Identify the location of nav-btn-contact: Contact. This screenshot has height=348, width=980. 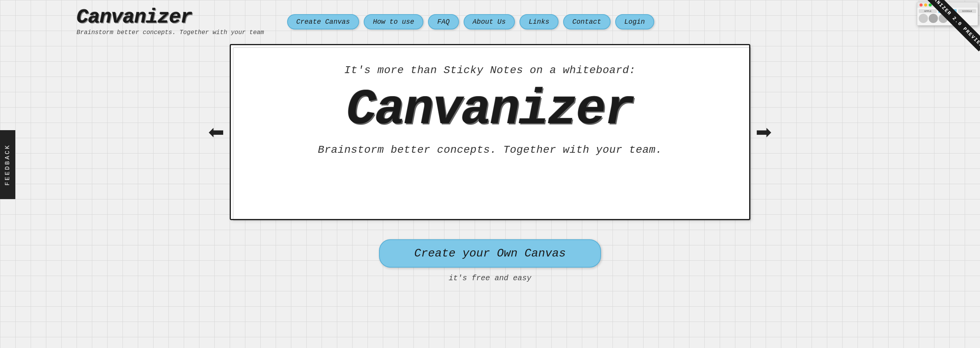
(587, 22).